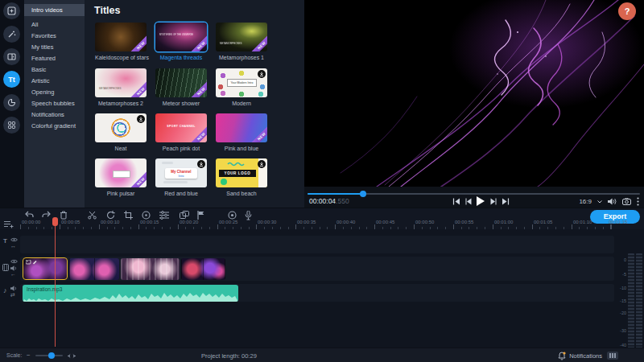 The image size is (644, 362). What do you see at coordinates (242, 83) in the screenshot?
I see `title-thumbnail: Your Modern Intro` at bounding box center [242, 83].